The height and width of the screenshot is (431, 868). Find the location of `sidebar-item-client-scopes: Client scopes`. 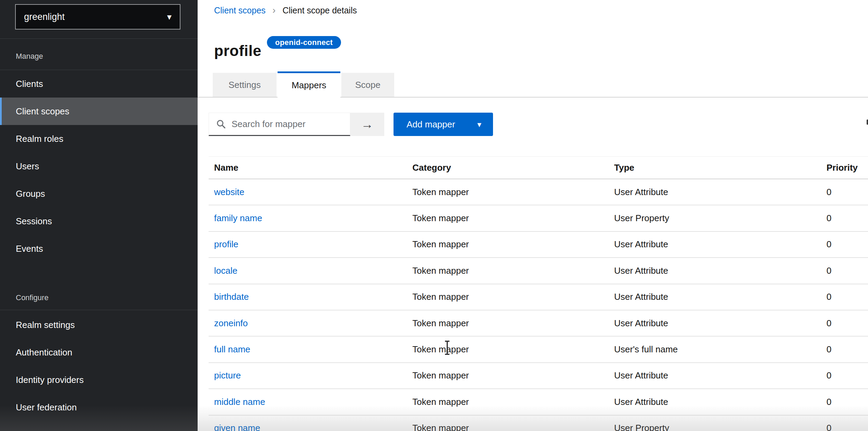

sidebar-item-client-scopes: Client scopes is located at coordinates (99, 111).